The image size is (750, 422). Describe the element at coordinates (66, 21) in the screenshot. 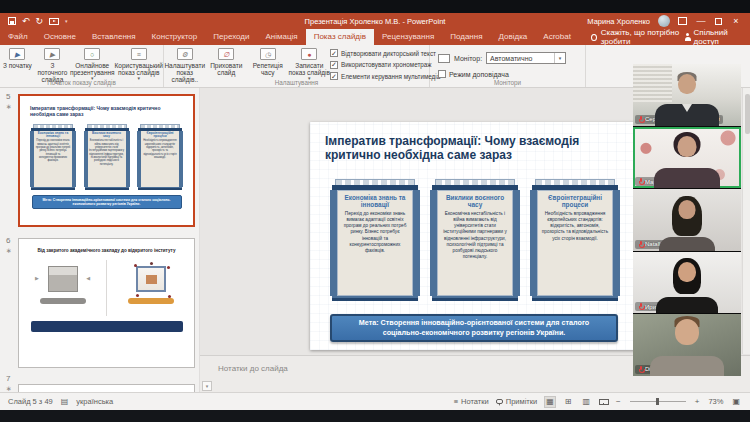

I see `qat-customize-caret-icon: ▾` at that location.